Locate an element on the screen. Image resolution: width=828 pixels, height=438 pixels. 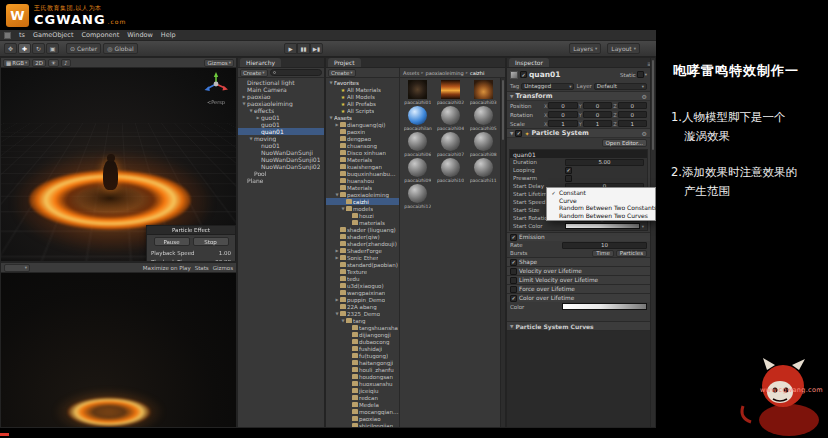
dropdown-option: Random Between Two Curves is located at coordinates (601, 216).